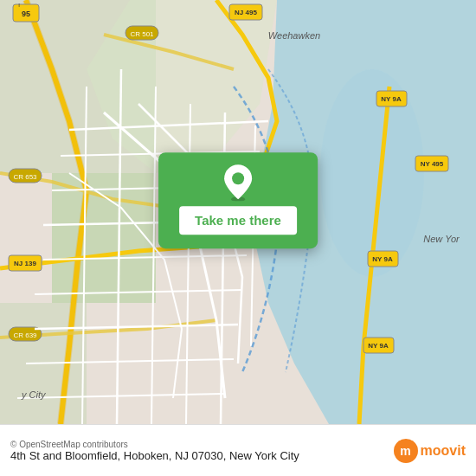  Describe the element at coordinates (238, 182) in the screenshot. I see `location-pin-icon` at that location.